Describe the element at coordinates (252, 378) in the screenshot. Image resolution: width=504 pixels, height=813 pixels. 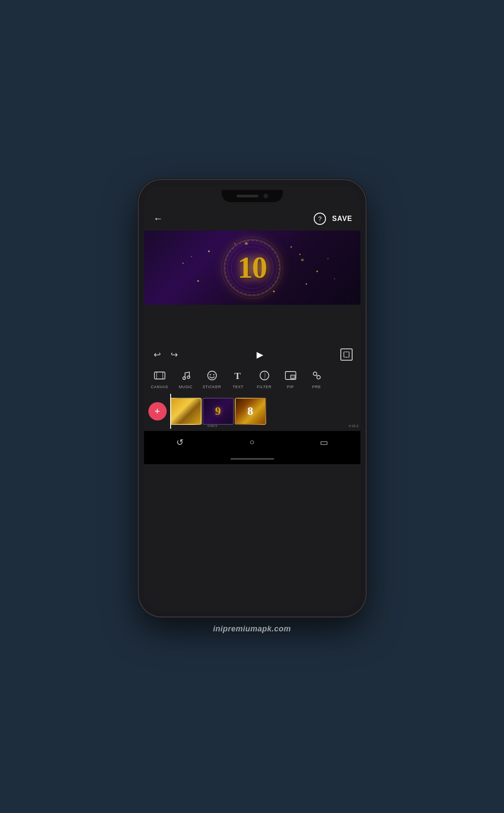
I see `editing-toolbar: CANVAS MUSIC` at that location.